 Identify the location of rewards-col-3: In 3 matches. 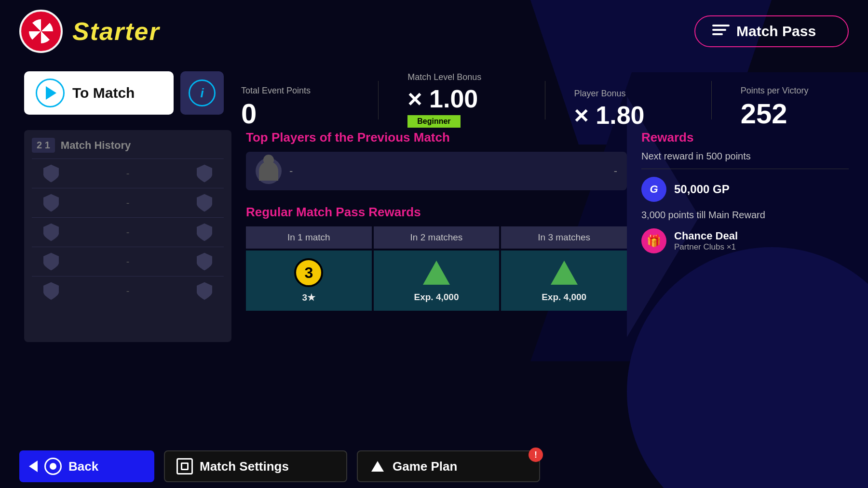
(564, 237).